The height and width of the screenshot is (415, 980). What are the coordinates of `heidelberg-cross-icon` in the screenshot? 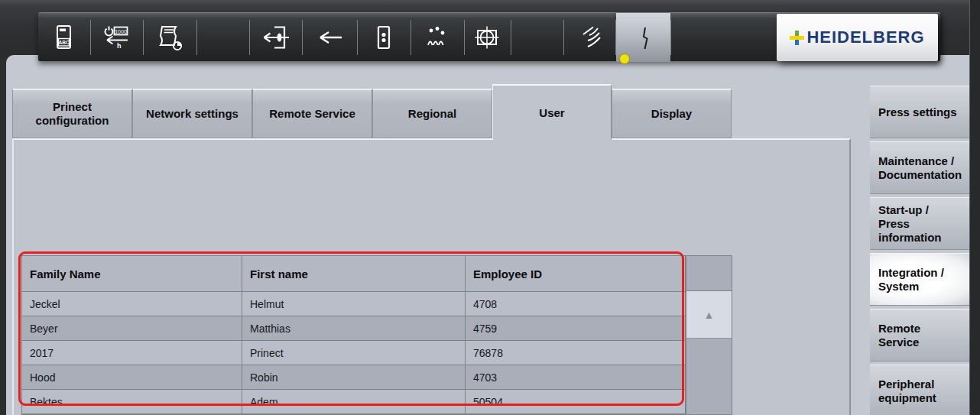 It's located at (797, 38).